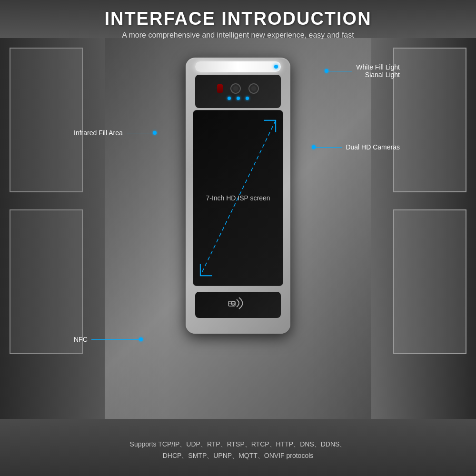 The image size is (476, 476). What do you see at coordinates (327, 71) in the screenshot?
I see `annotation-dot-wfl` at bounding box center [327, 71].